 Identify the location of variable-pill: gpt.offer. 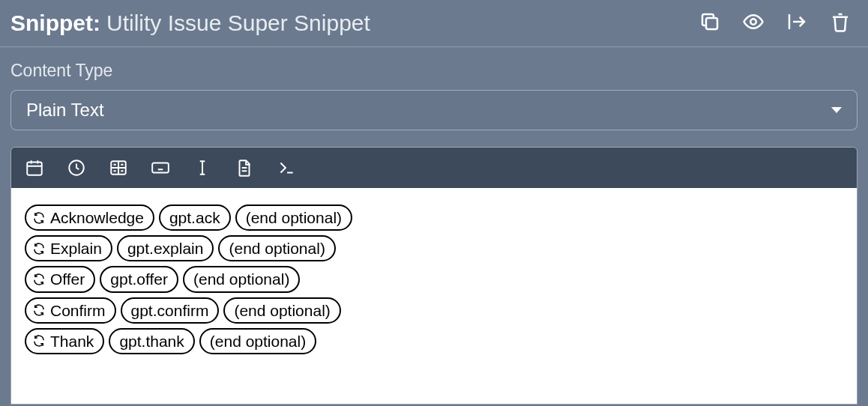
(139, 279).